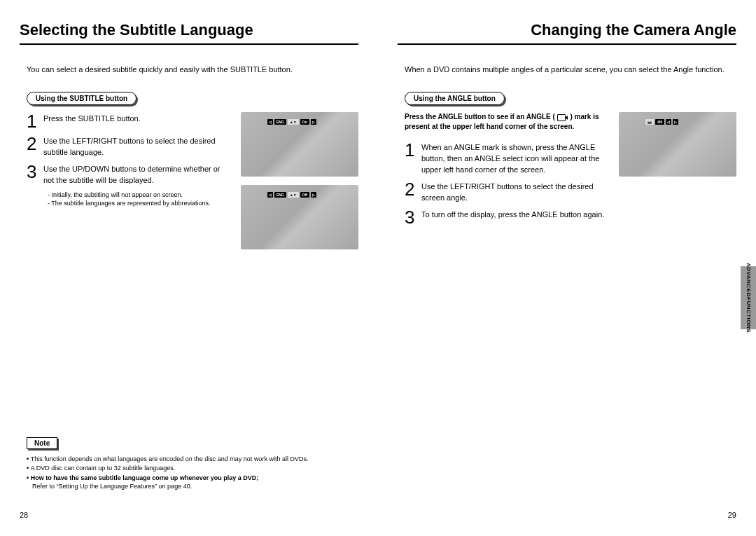 The height and width of the screenshot is (536, 756). What do you see at coordinates (129, 174) in the screenshot?
I see `step-3: 3 Use the UP/DOWN buttons to determine w…` at bounding box center [129, 174].